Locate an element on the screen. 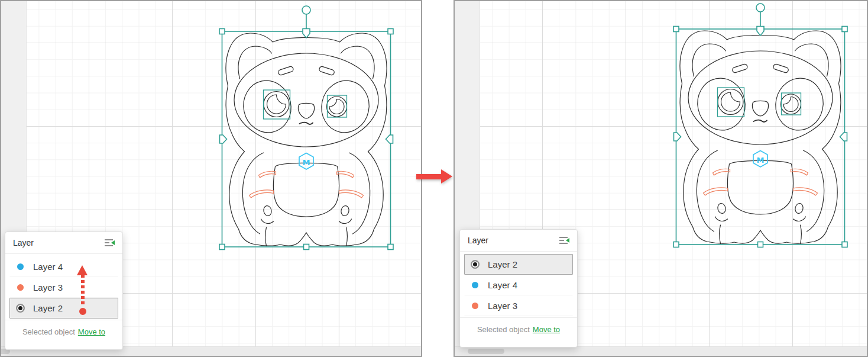  arrowhead is located at coordinates (447, 176).